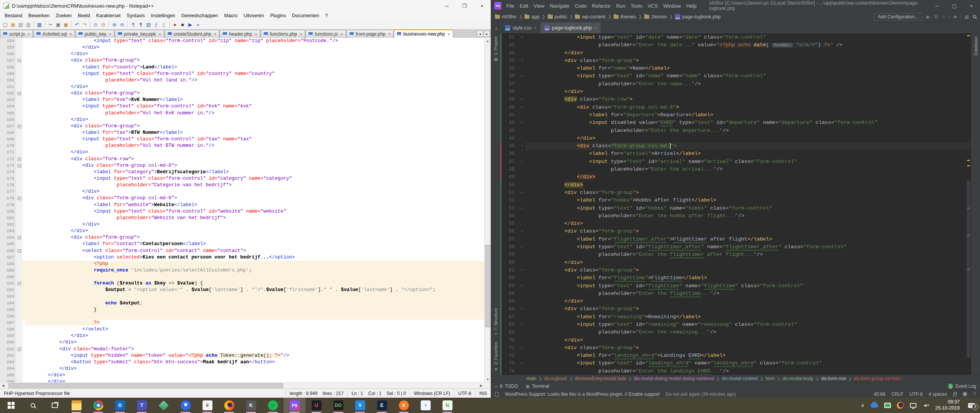 The height and width of the screenshot is (413, 980). I want to click on taskbar-password-lock-app: K, so click(251, 405).